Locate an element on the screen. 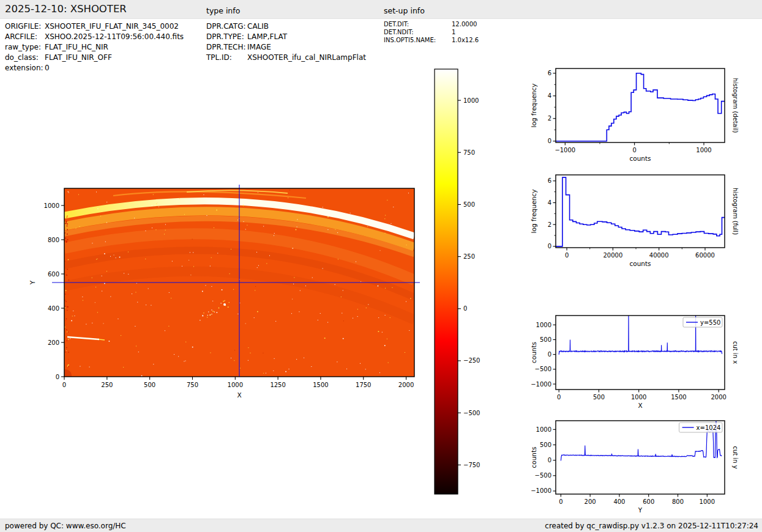  image-y-axis: 02004006008001000 is located at coordinates (54, 291).